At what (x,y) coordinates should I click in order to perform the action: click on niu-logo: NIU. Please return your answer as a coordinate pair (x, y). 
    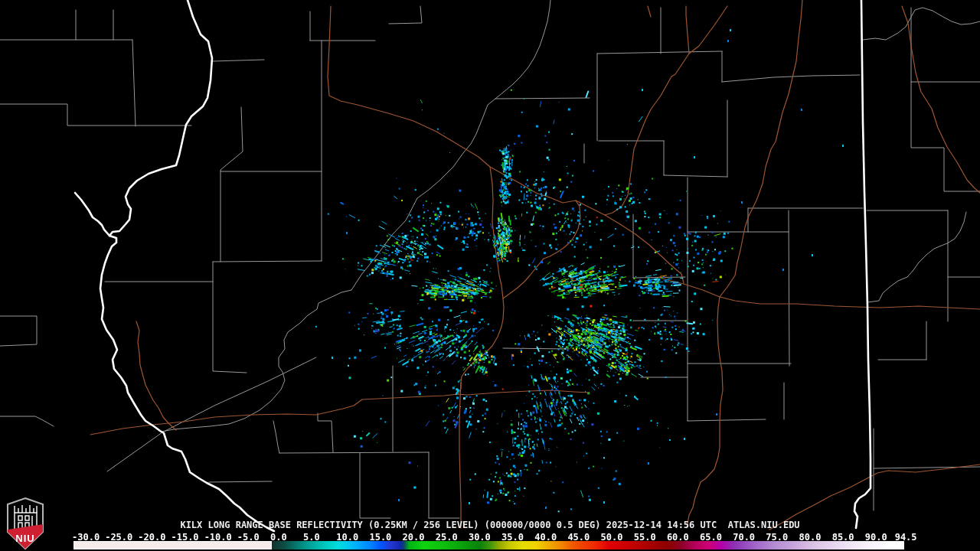
    Looking at the image, I should click on (25, 523).